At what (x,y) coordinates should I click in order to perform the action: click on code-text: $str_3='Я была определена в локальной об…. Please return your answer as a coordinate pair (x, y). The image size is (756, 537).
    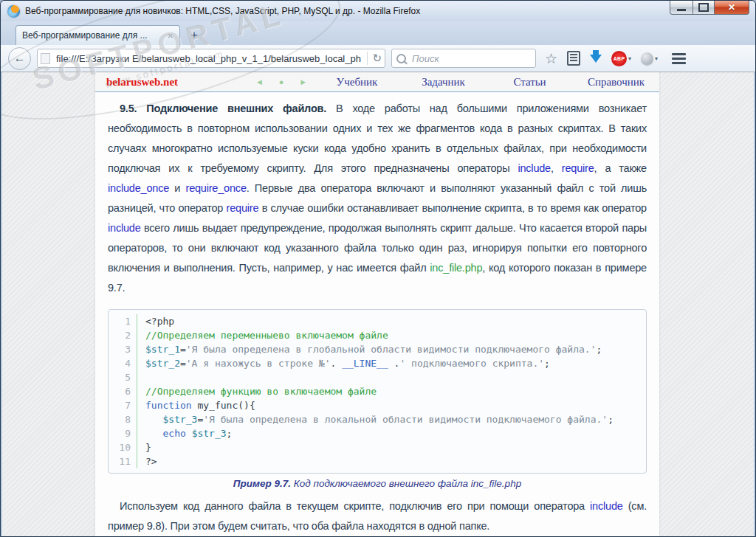
    Looking at the image, I should click on (375, 419).